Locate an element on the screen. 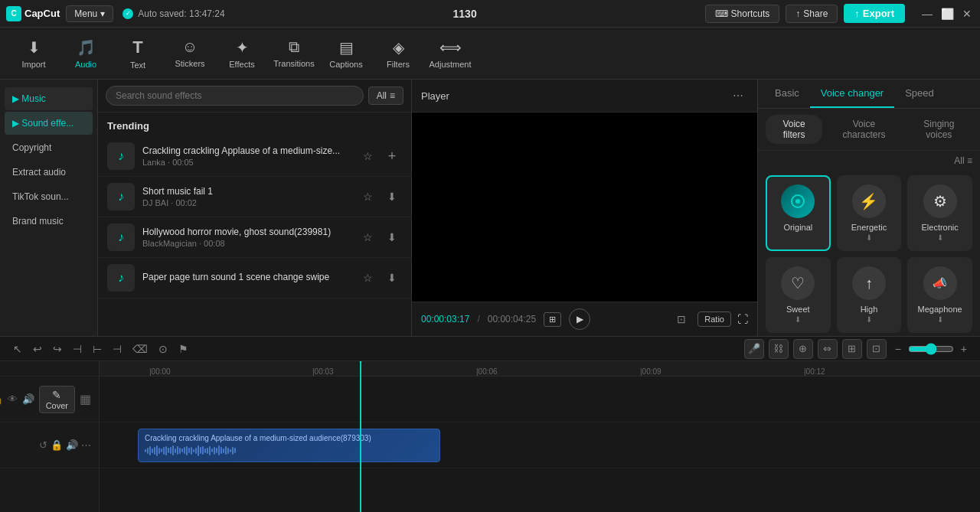  voice-characters-tab: Voice characters is located at coordinates (864, 129).